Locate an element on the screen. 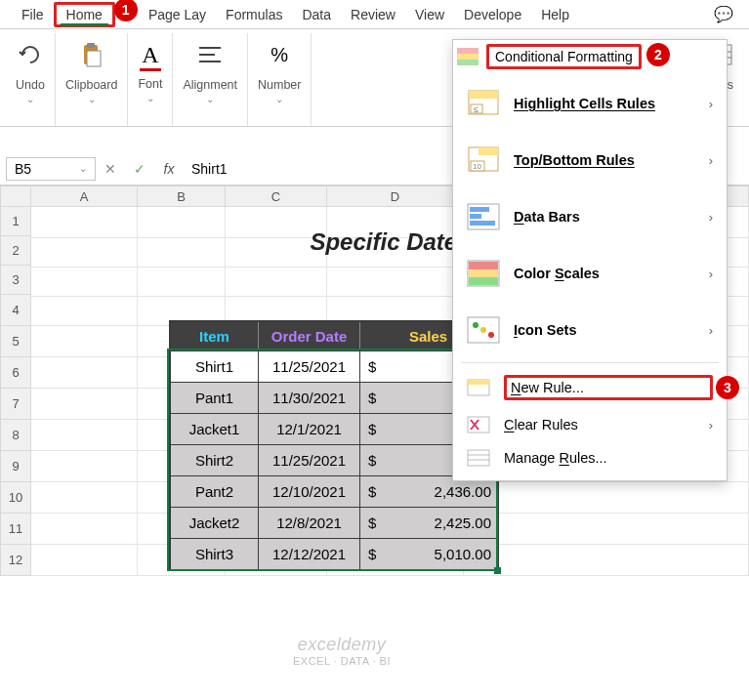 Image resolution: width=749 pixels, height=700 pixels. tab-view: View is located at coordinates (430, 15).